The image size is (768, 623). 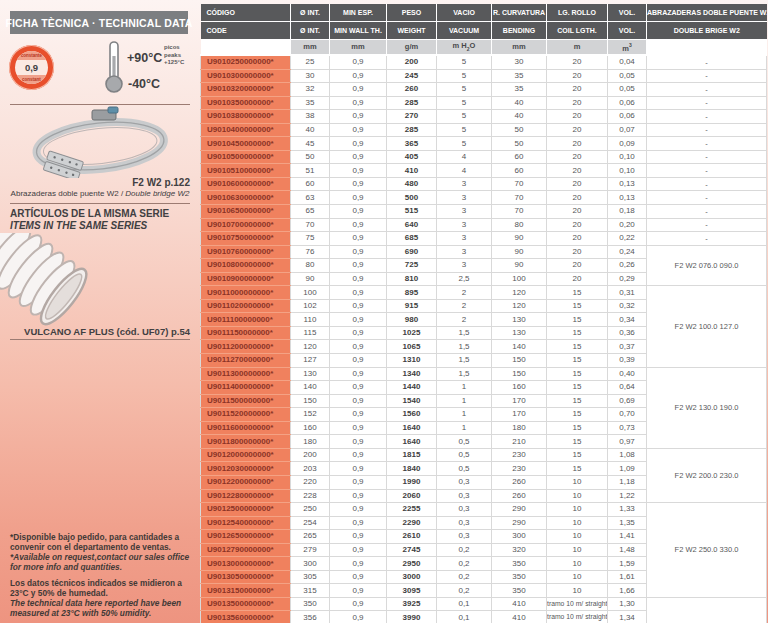 What do you see at coordinates (246, 496) in the screenshot?
I see `product-code-cell: U9012280000000*` at bounding box center [246, 496].